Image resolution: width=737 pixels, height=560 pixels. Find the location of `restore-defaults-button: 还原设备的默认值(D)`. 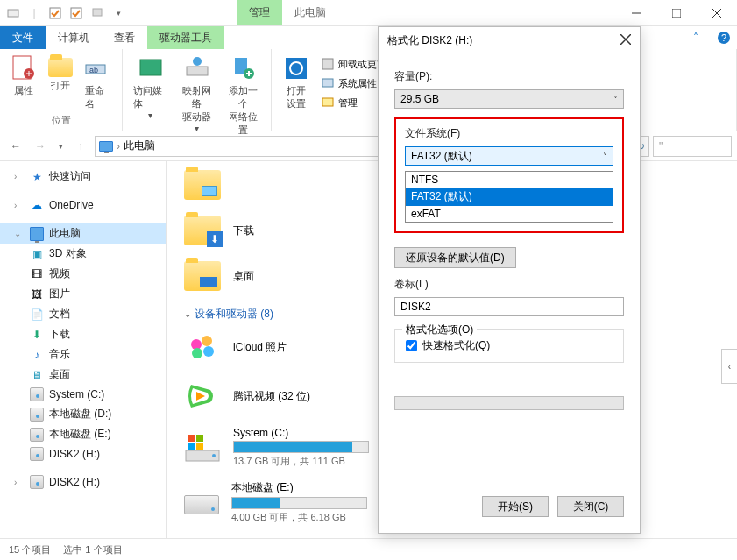

restore-defaults-button: 还原设备的默认值(D) is located at coordinates (456, 258).